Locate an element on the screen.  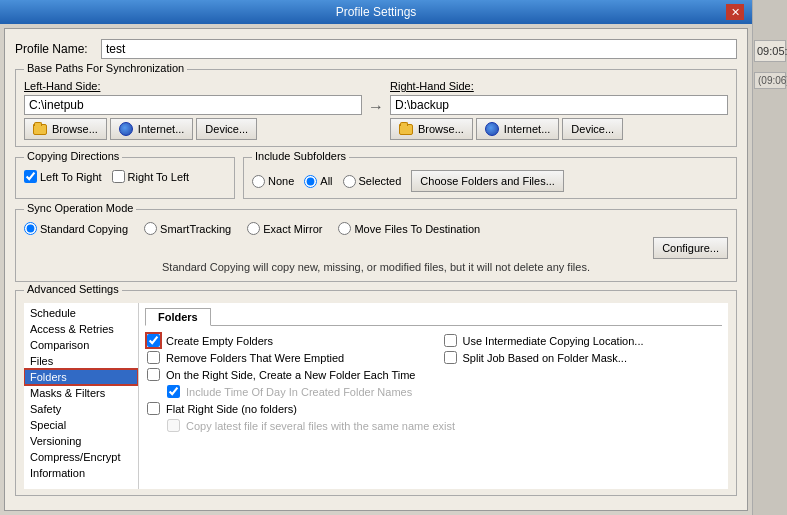
profile-name-row: Profile Name: is located at coordinates (376, 49).